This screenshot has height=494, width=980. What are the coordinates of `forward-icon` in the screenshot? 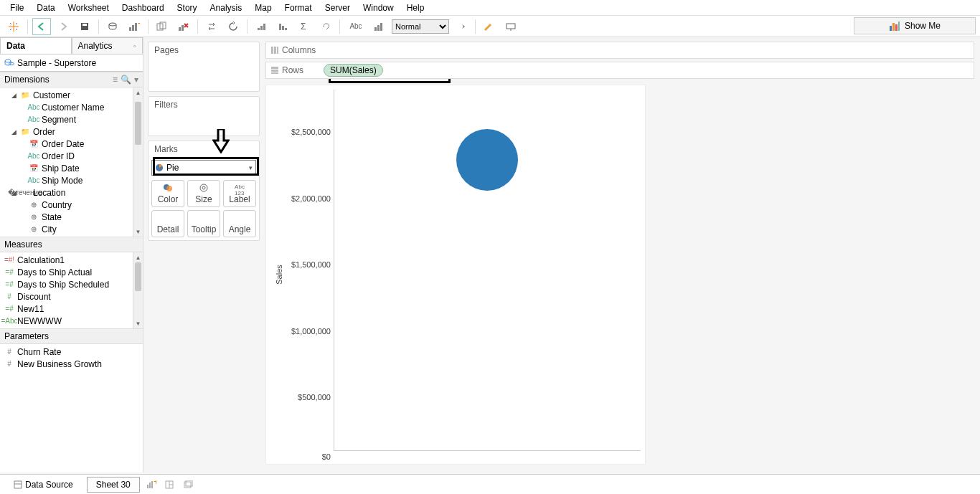 It's located at (63, 27).